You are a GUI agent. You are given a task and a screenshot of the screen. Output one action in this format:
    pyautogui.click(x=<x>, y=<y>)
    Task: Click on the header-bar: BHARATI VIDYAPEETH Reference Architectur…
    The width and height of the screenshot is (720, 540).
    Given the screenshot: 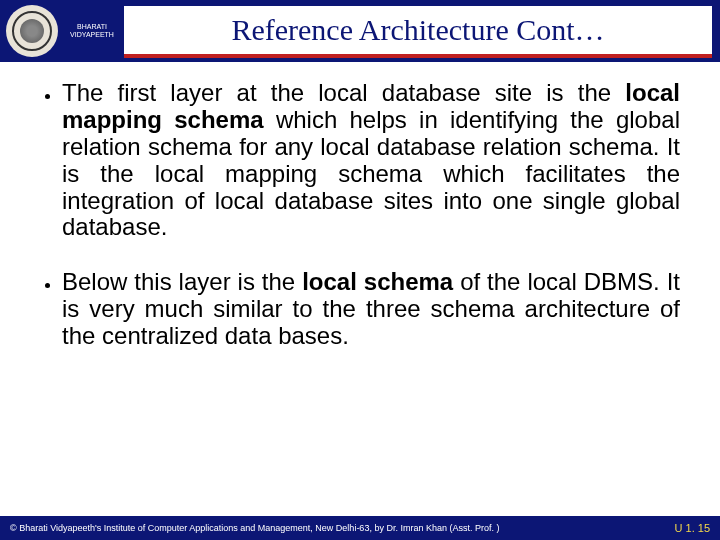 What is the action you would take?
    pyautogui.click(x=360, y=31)
    